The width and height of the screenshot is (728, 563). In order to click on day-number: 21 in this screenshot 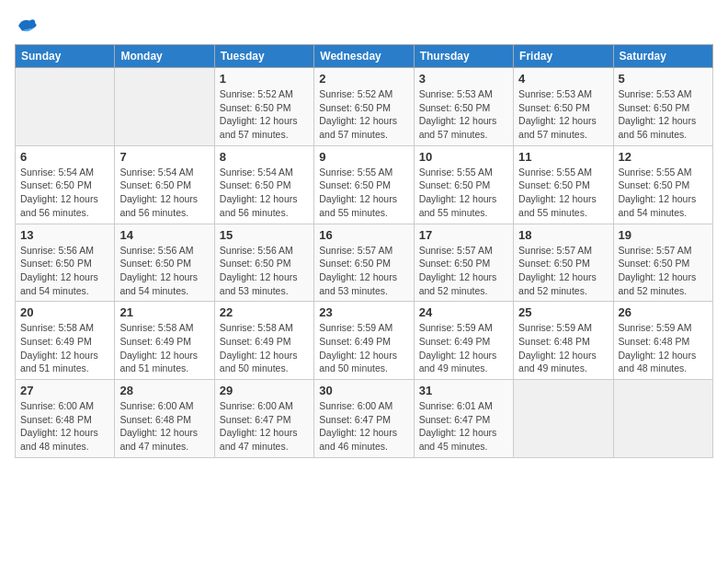, I will do `click(164, 313)`.